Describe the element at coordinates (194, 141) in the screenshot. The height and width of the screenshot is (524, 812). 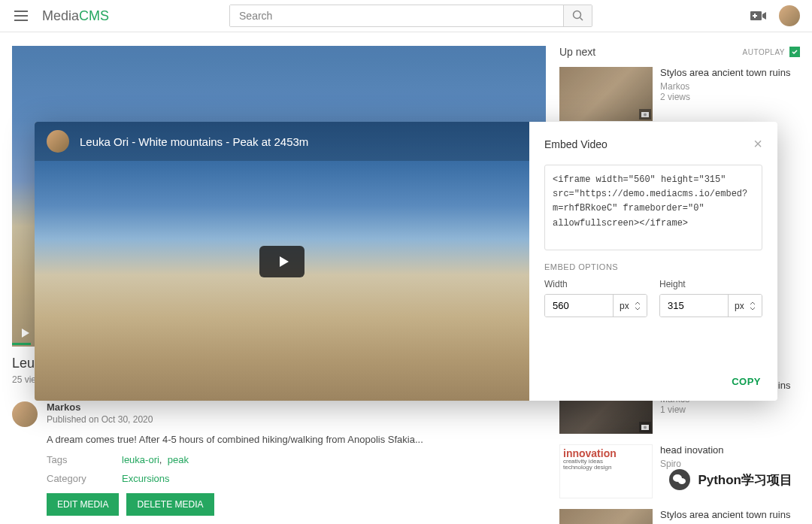
I see `preview-title: Leuka Ori - White mountains - Peak at 24…` at that location.